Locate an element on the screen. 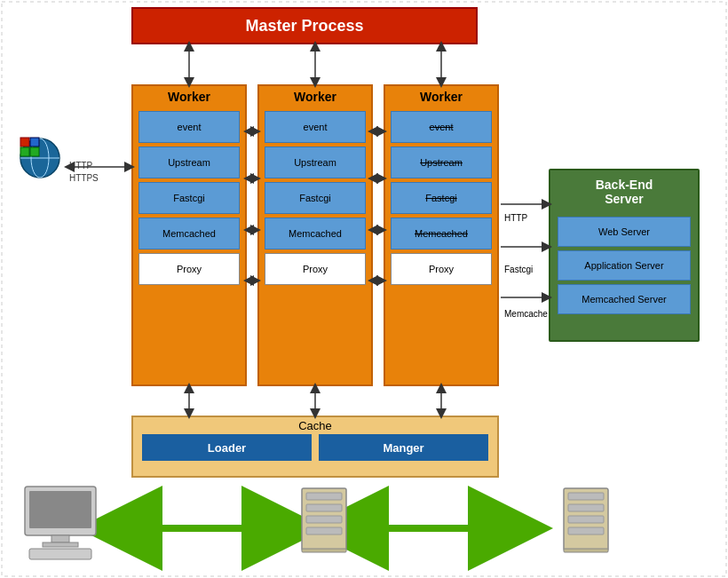 The width and height of the screenshot is (728, 578). http-https-label: HTTPHTTPS is located at coordinates (83, 172).